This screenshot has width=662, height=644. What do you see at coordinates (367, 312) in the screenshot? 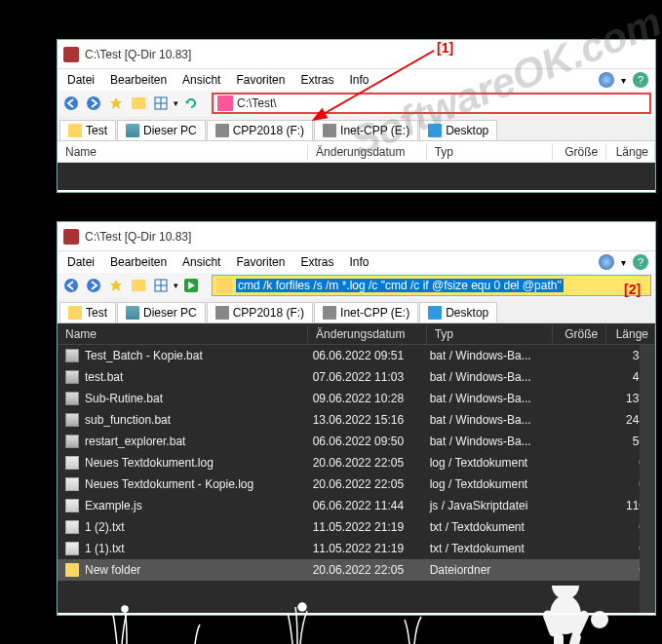
I see `tab-inet-cpp: Inet-CPP (E:)` at bounding box center [367, 312].